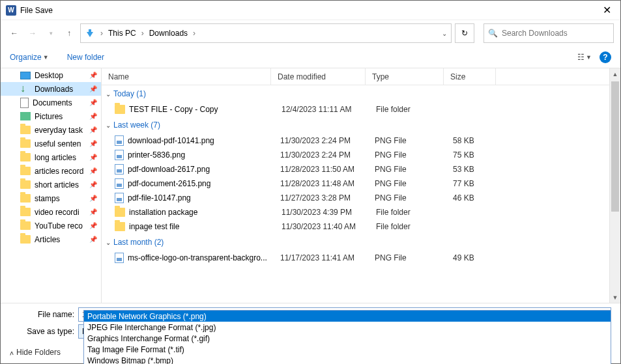 The image size is (621, 364). I want to click on forward-button: →, so click(33, 33).